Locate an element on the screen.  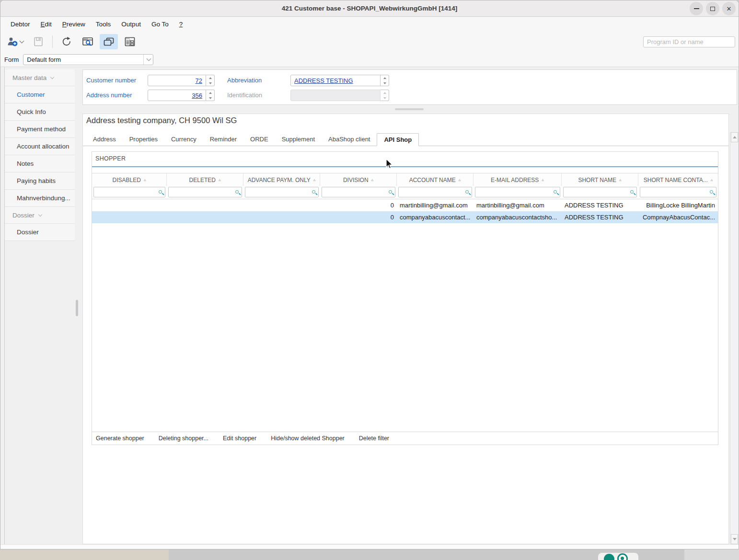
maximize-button is located at coordinates (713, 9).